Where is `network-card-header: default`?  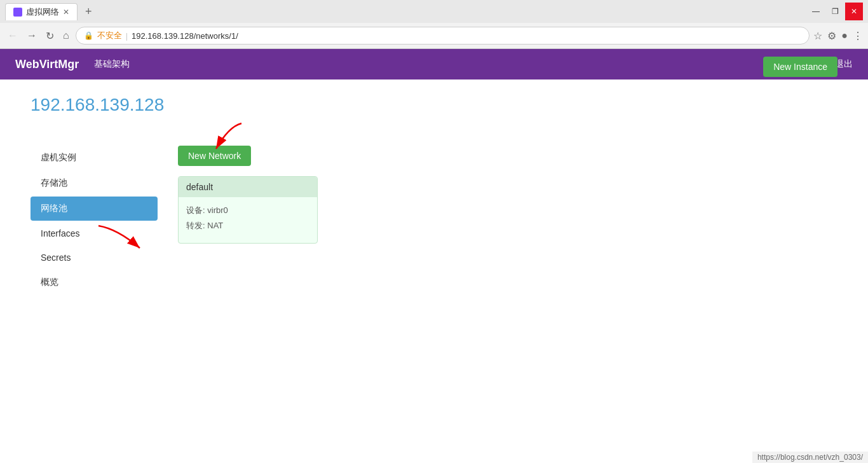
network-card-header: default is located at coordinates (248, 187).